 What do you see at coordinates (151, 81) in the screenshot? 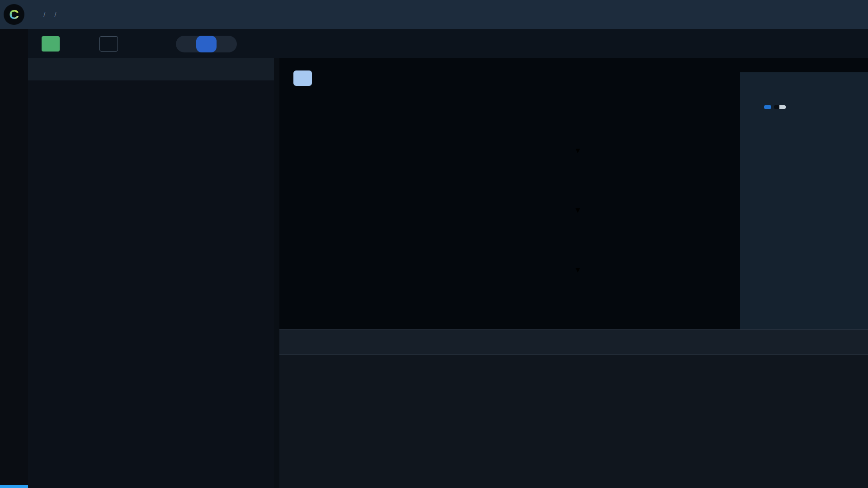
I see `runs-list` at bounding box center [151, 81].